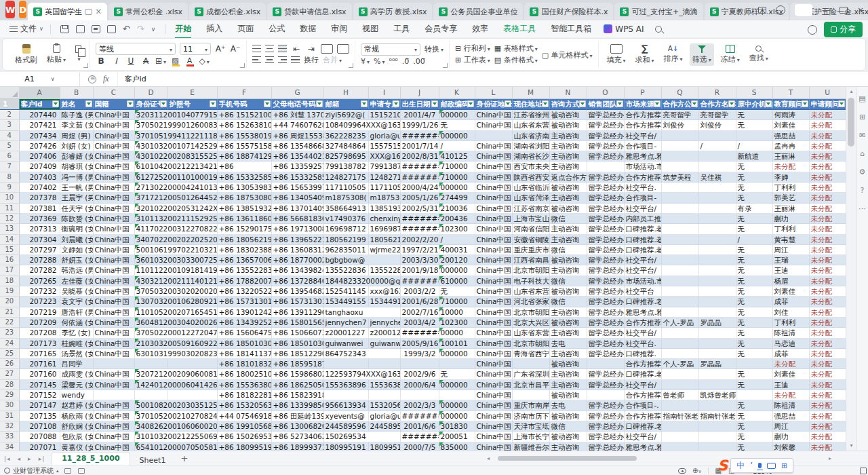  I want to click on row-number: 11, so click(9, 208).